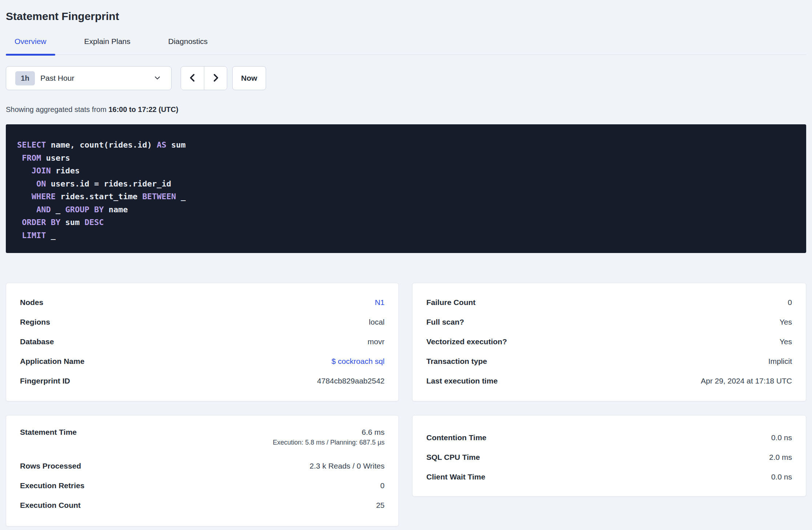 This screenshot has width=812, height=530. Describe the element at coordinates (406, 109) in the screenshot. I see `aggregated-stats-caption: Showing aggregated stats from 16:00 to 1…` at that location.